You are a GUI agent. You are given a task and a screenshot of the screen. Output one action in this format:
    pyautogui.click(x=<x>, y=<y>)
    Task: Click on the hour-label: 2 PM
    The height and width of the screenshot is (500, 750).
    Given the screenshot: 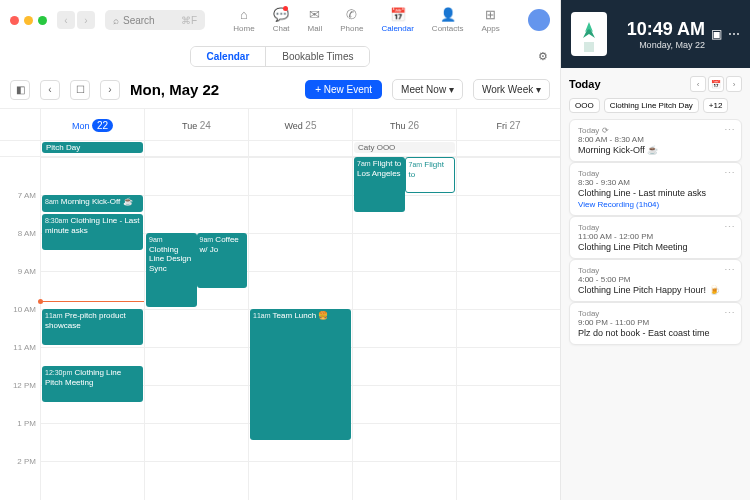 What is the action you would take?
    pyautogui.click(x=20, y=475)
    